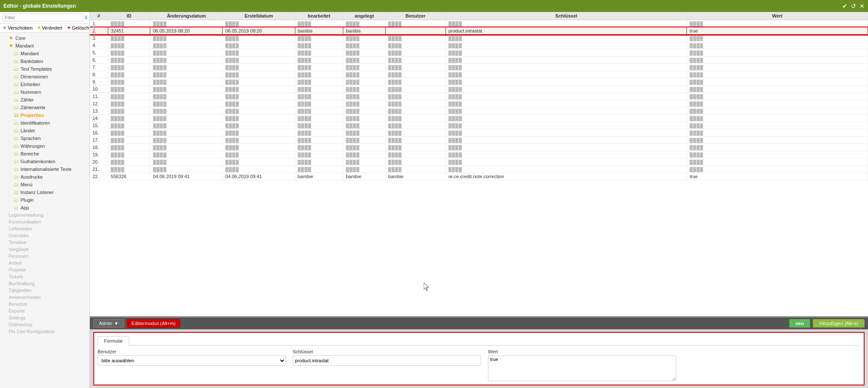 Image resolution: width=868 pixels, height=388 pixels. What do you see at coordinates (45, 161) in the screenshot?
I see `sidebar-item-guthabenkonten: 🗂Guthabenkonten` at bounding box center [45, 161].